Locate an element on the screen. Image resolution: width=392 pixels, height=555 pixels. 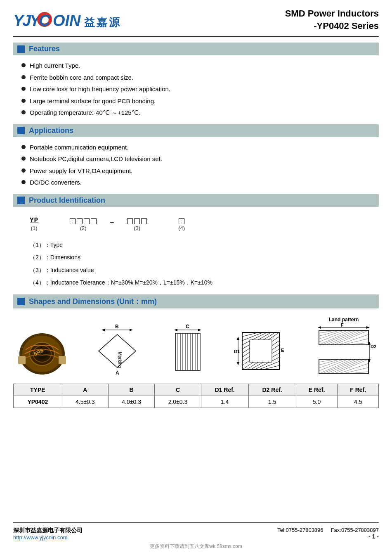
pid-part3: (3) is located at coordinates (137, 225).